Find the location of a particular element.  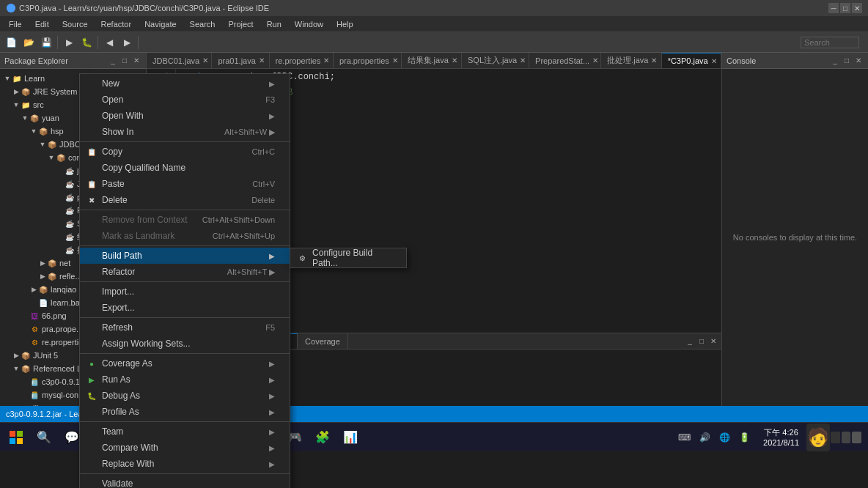

bottom-panel-minimize-btn: _ is located at coordinates (690, 341).